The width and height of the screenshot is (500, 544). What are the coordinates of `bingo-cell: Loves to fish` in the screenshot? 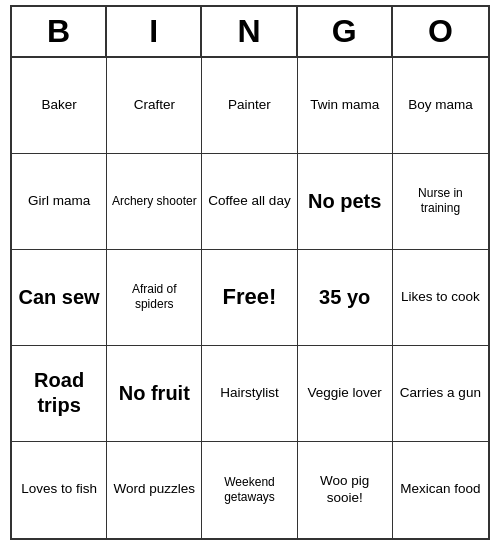 It's located at (60, 490).